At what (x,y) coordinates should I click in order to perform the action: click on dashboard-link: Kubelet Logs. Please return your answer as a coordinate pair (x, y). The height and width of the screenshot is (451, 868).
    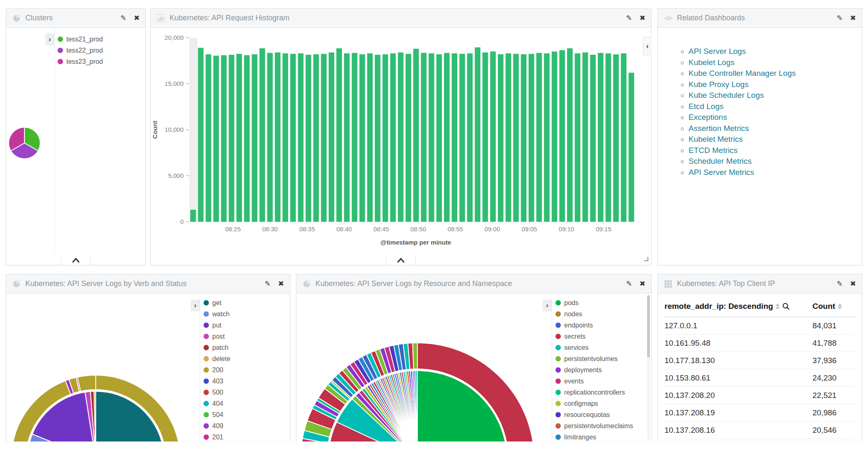
    Looking at the image, I should click on (711, 62).